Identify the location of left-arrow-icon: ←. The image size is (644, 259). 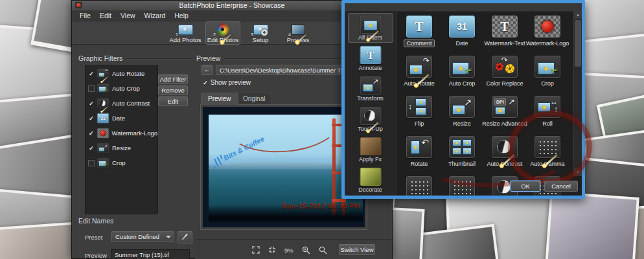
(207, 70).